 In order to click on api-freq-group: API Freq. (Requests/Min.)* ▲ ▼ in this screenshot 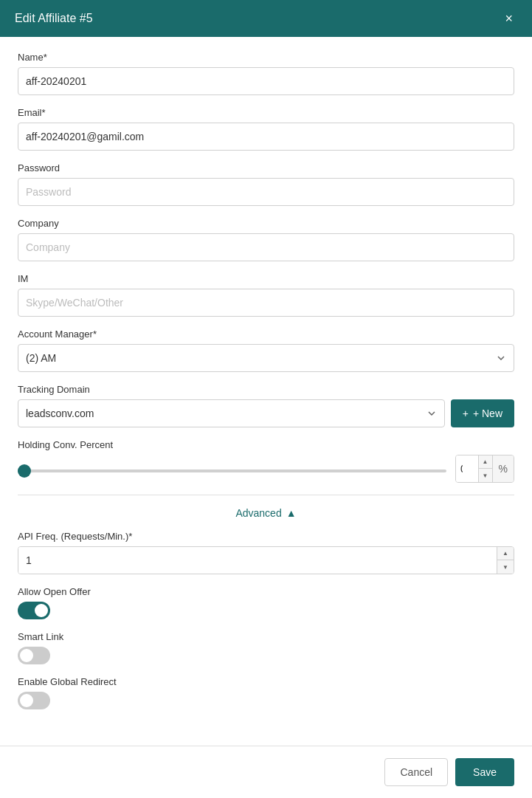, I will do `click(266, 552)`.